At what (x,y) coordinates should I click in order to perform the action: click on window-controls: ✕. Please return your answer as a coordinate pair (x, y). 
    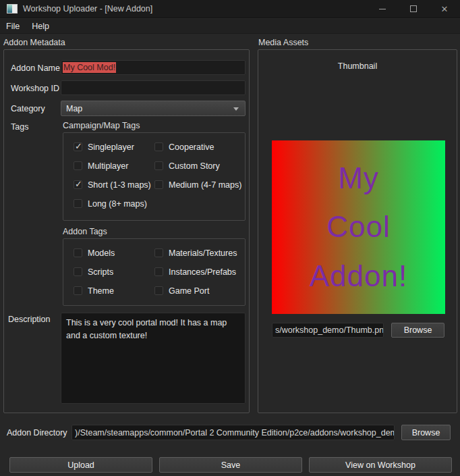
    Looking at the image, I should click on (413, 9).